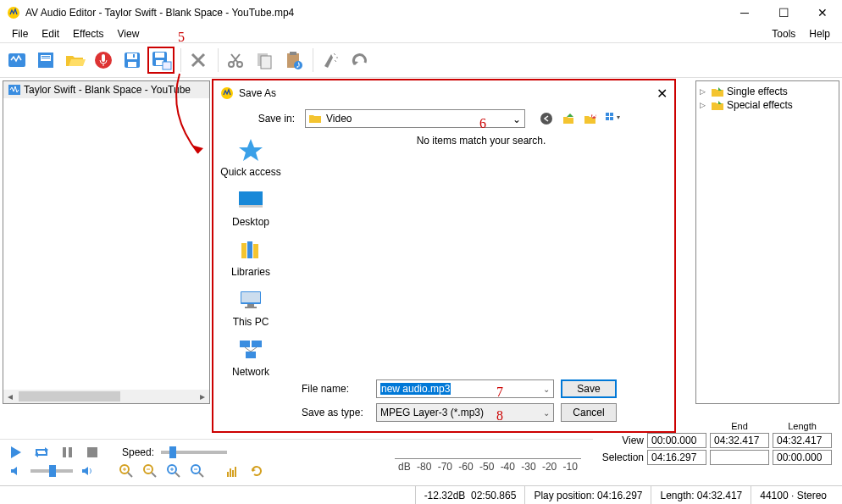  Describe the element at coordinates (802, 440) in the screenshot. I see `view-length-field: 04:32.417` at that location.